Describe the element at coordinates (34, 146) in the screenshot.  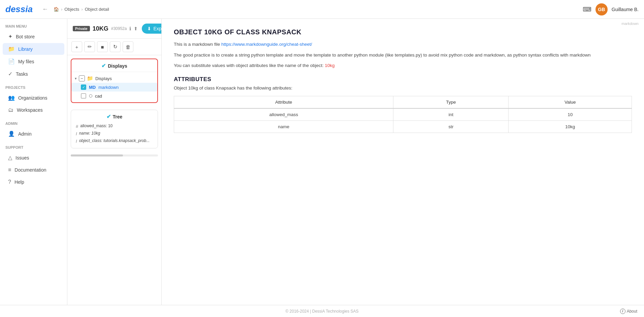
I see `support-label: Support` at that location.